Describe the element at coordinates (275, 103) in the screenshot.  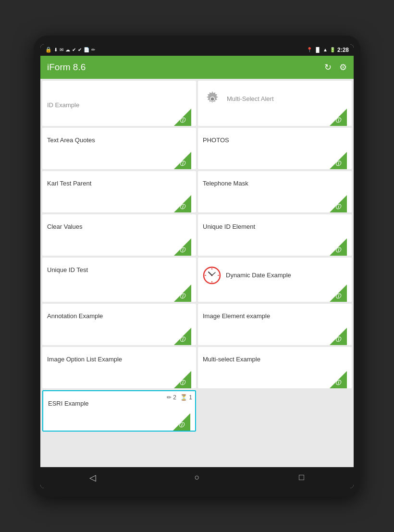
I see `list-item: Multi-Select Alert ⓘ` at that location.